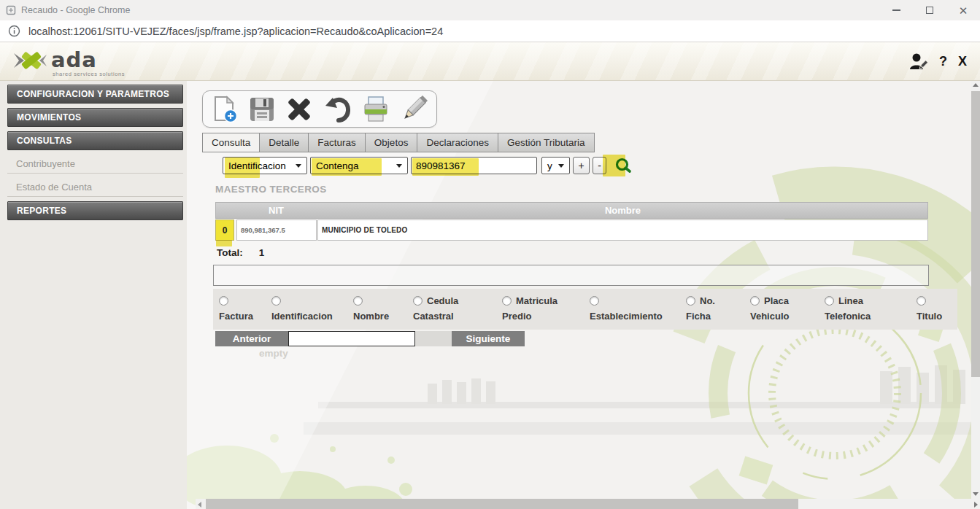 This screenshot has width=980, height=509. I want to click on option-titulo: Titulo, so click(937, 312).